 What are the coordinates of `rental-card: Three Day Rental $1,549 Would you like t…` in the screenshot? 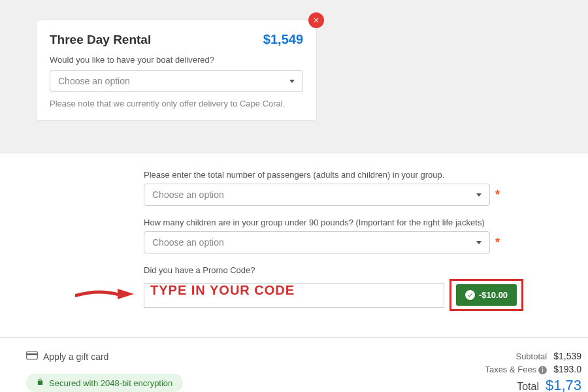 It's located at (176, 71).